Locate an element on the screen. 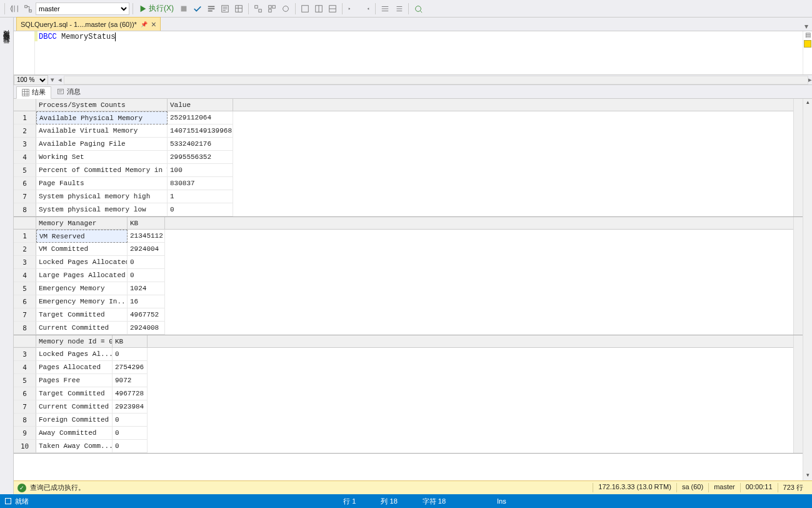 Image resolution: width=812 pixels, height=508 pixels. table-cell: 5332402176 is located at coordinates (200, 144).